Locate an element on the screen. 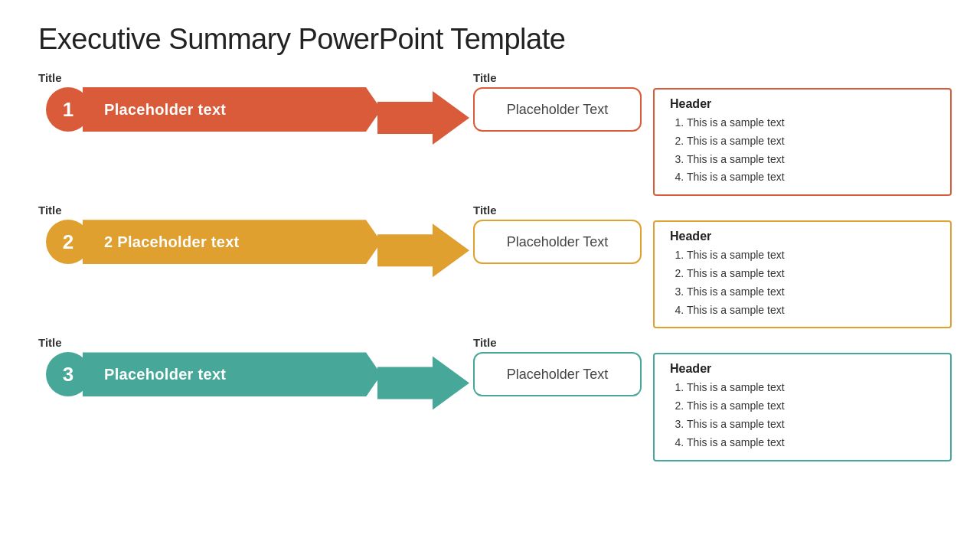 This screenshot has height=551, width=980. row2-middle-section: Title Placeholder Text is located at coordinates (557, 234).